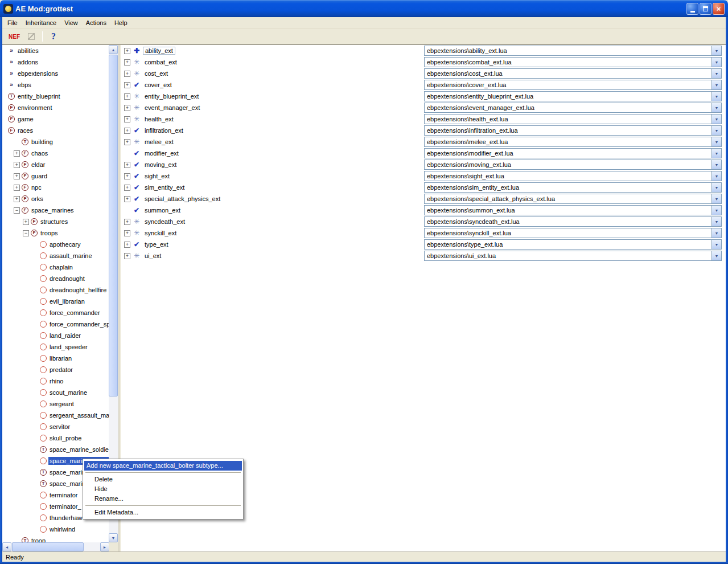 The height and width of the screenshot is (564, 728). I want to click on tree-item-evil-librarian: evil_librarian, so click(56, 301).